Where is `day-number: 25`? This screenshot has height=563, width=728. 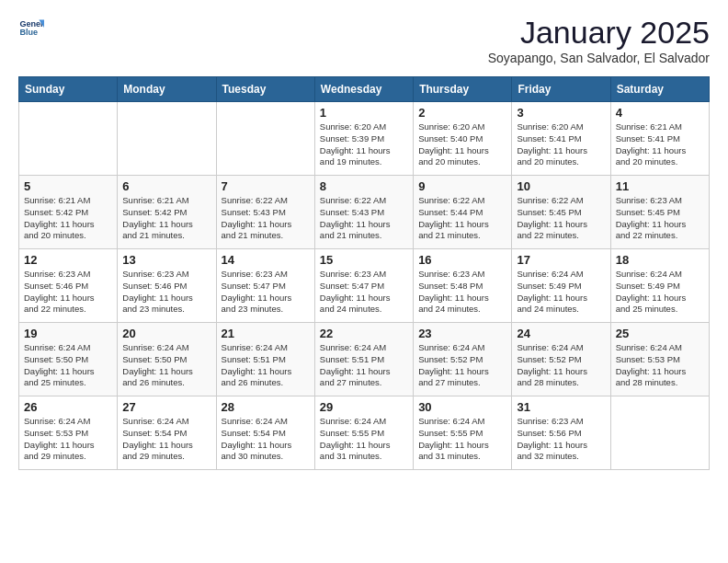 day-number: 25 is located at coordinates (660, 333).